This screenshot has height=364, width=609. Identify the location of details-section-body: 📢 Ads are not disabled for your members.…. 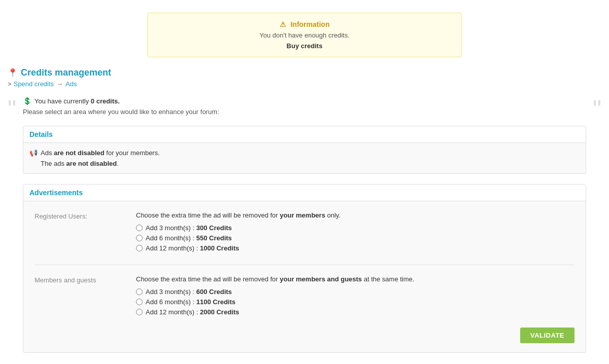
(304, 158).